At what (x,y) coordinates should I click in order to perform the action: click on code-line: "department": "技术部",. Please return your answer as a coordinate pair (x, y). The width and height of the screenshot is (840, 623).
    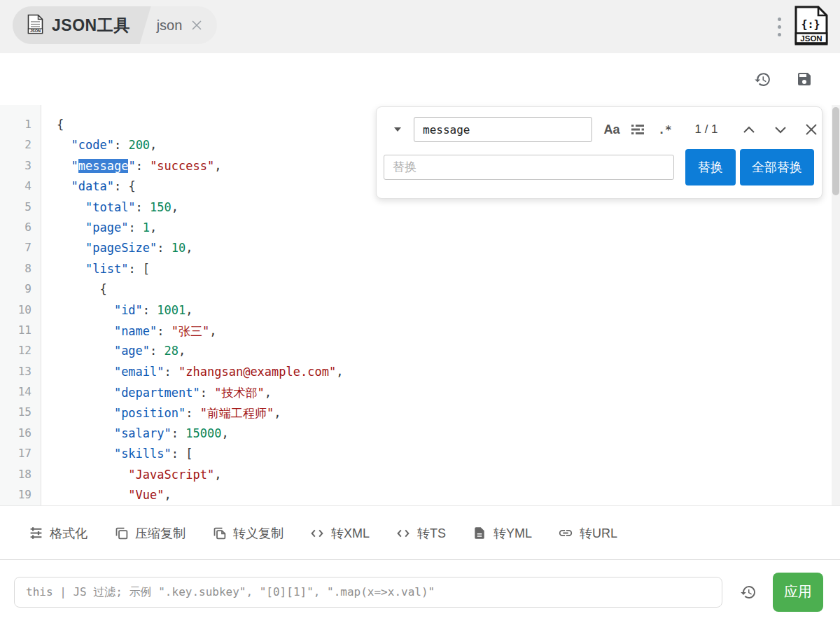
    Looking at the image, I should click on (444, 395).